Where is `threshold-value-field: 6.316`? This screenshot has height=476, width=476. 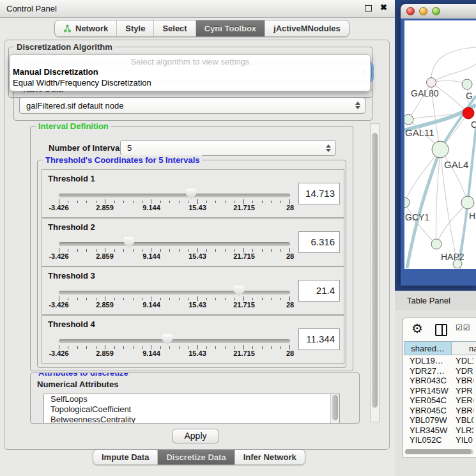 threshold-value-field: 6.316 is located at coordinates (319, 242).